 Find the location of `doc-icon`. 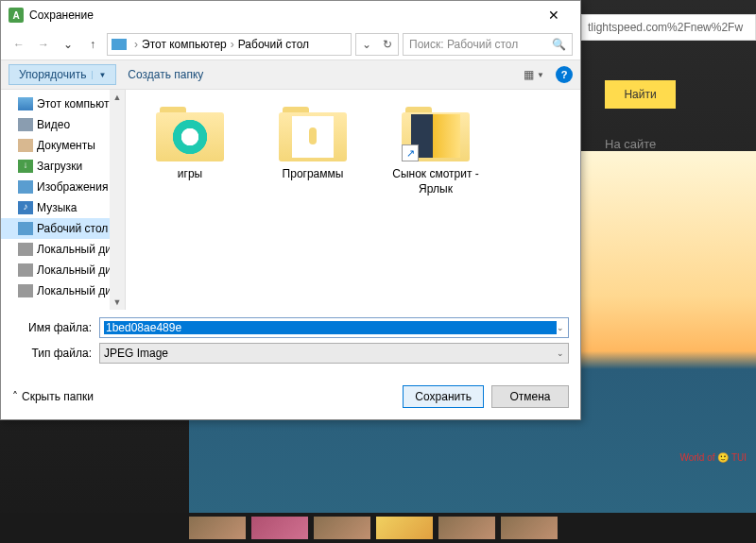

doc-icon is located at coordinates (26, 145).